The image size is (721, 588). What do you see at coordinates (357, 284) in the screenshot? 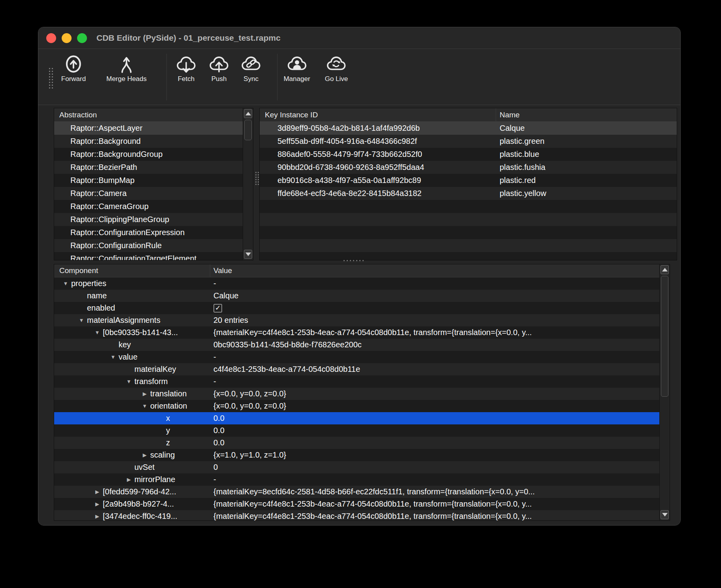
I see `component-tree-row: ▼properties-` at bounding box center [357, 284].